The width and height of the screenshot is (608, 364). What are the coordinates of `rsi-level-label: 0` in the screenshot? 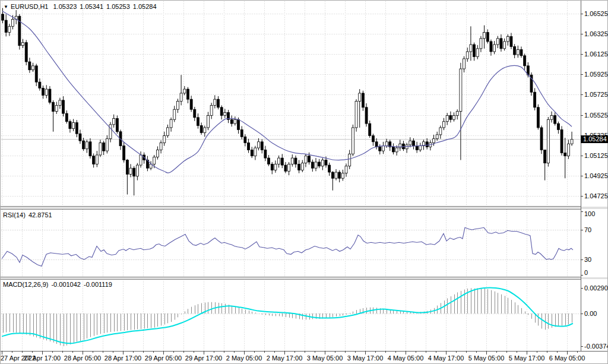 It's located at (586, 273).